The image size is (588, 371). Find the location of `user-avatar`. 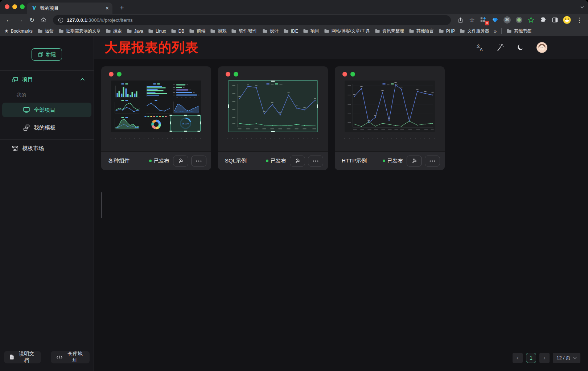

user-avatar is located at coordinates (542, 48).